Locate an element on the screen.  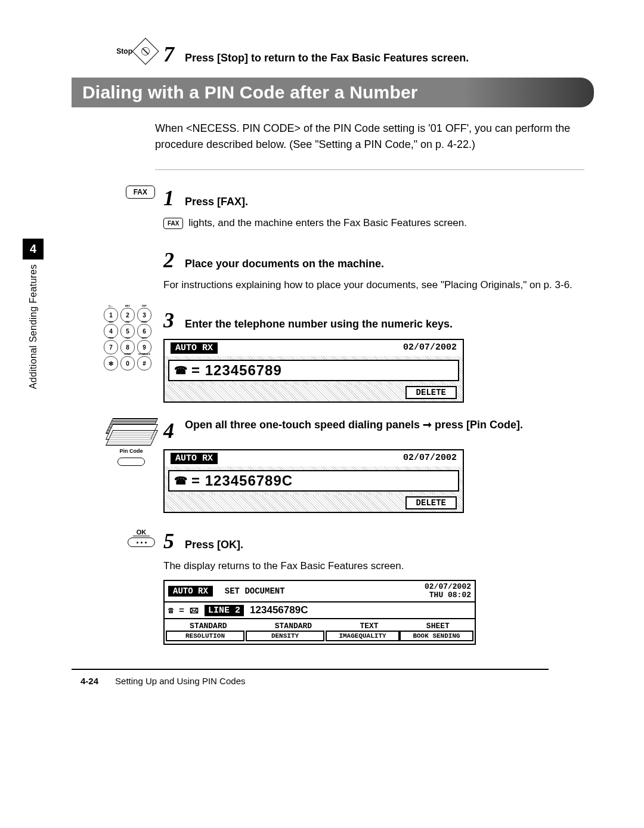
arrow-right-icon: ➞ is located at coordinates (427, 425).